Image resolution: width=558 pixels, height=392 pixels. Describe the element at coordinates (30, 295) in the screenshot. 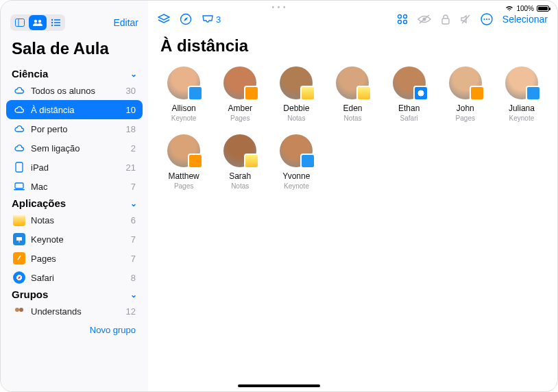

I see `section-title: Grupos` at that location.